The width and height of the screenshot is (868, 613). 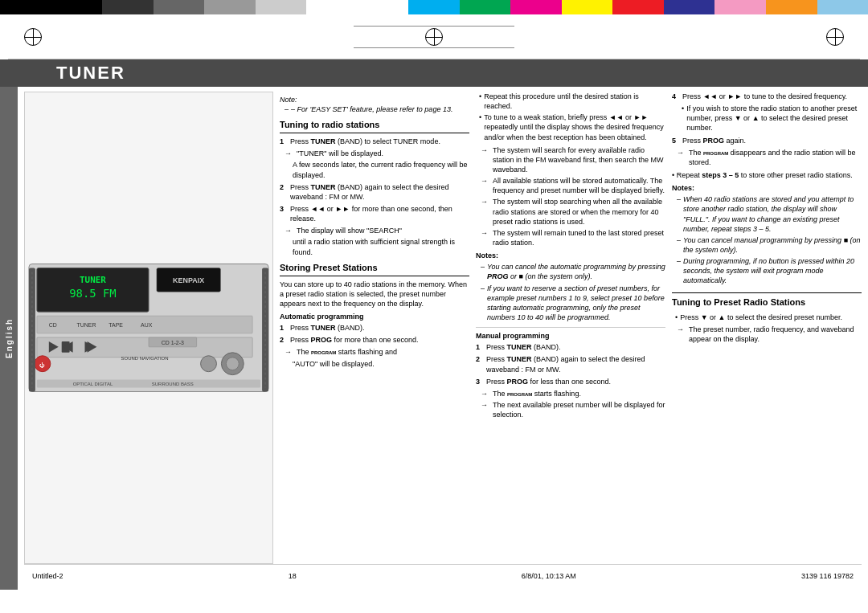 What do you see at coordinates (116, 325) in the screenshot?
I see `svg-text: TAPE` at bounding box center [116, 325].